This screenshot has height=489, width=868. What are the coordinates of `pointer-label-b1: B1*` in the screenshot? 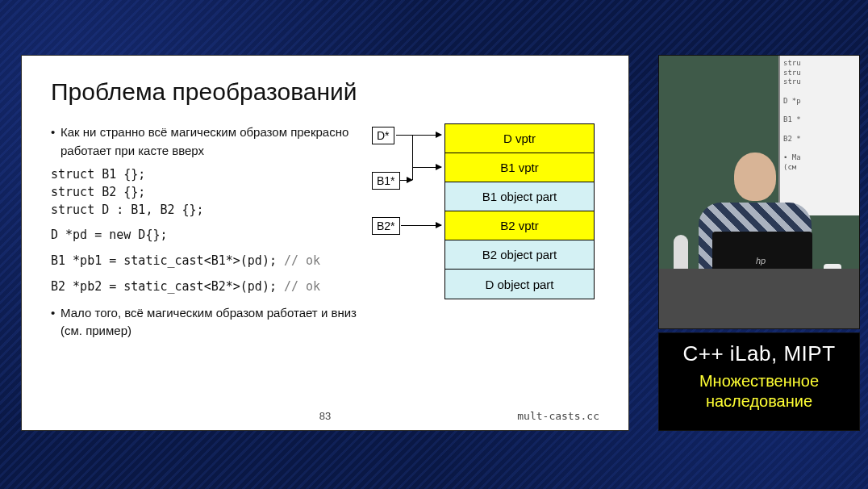 It's located at (386, 181).